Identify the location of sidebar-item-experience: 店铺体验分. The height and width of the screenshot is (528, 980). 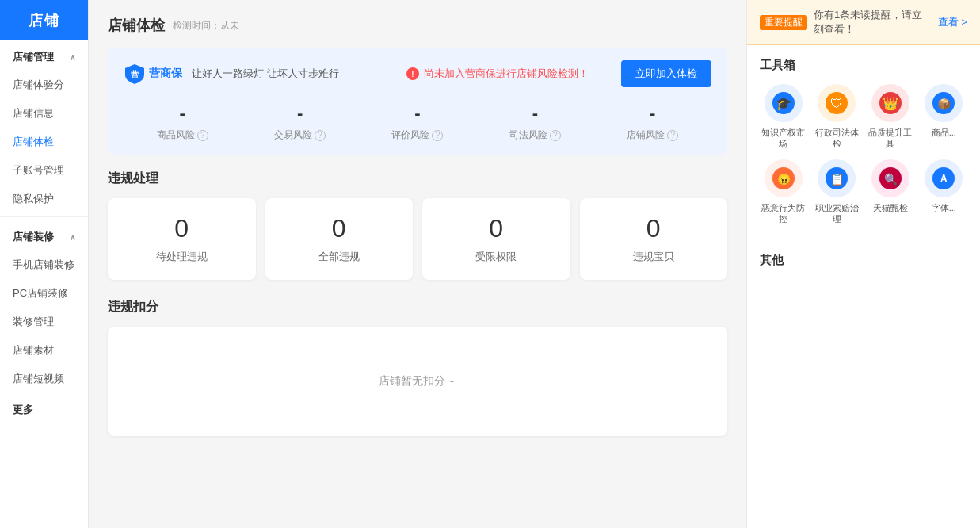
(44, 85).